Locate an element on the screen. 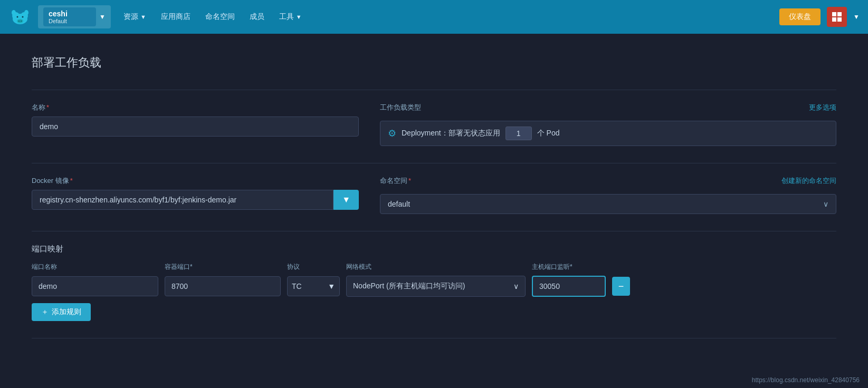 This screenshot has width=868, height=388. navbar: ceshi Default ▼ 资源 ▼ 应用商店 命名空间 成员 工具 ▼ 仪… is located at coordinates (434, 17).